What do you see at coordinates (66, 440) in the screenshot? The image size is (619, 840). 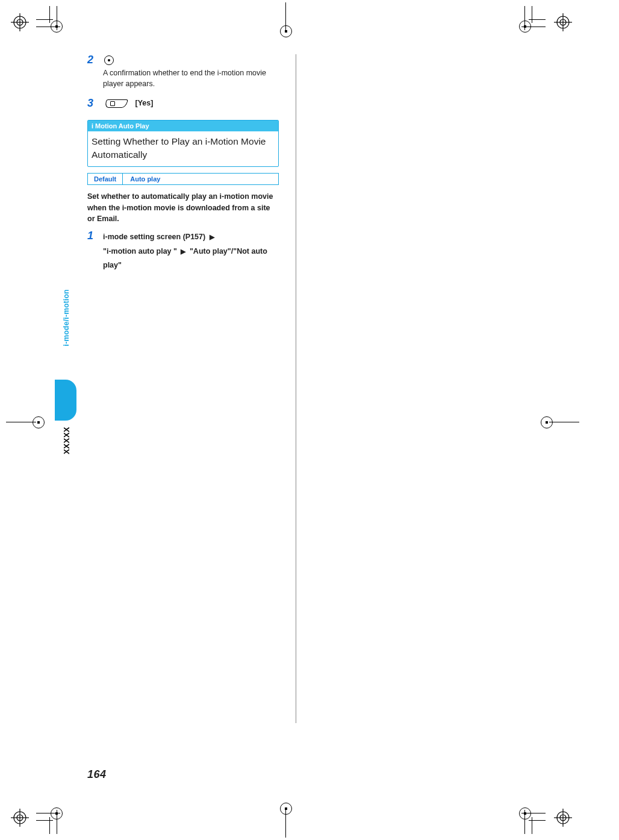 I see `side-placeholder-label: XXXXX` at bounding box center [66, 440].